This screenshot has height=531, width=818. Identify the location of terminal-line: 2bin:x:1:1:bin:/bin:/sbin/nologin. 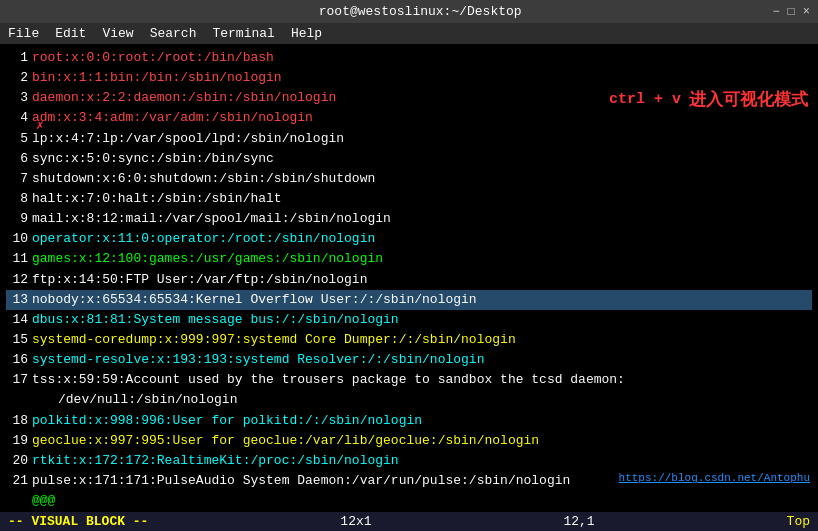
(409, 78).